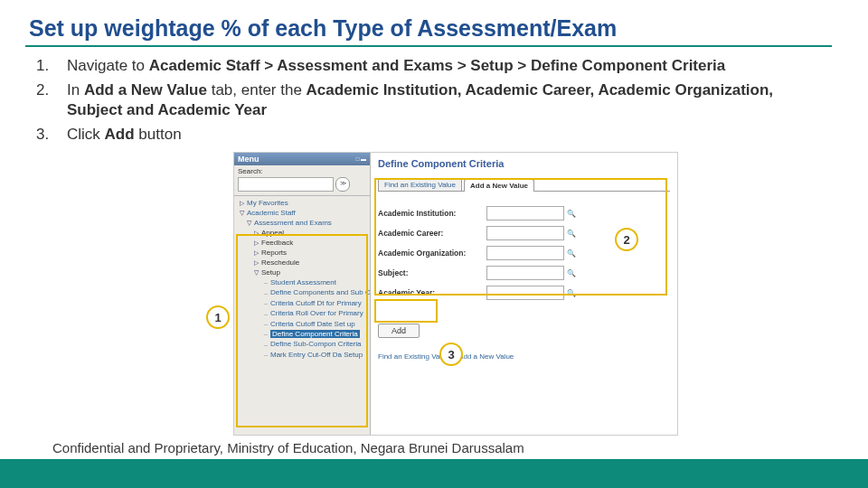  What do you see at coordinates (302, 159) in the screenshot?
I see `menu-header: Menu □ ▬` at bounding box center [302, 159].